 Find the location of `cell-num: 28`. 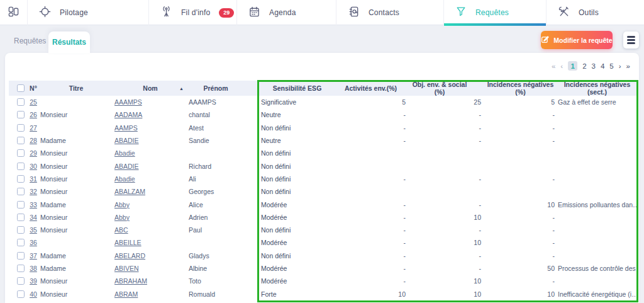

cell-num: 28 is located at coordinates (33, 140).